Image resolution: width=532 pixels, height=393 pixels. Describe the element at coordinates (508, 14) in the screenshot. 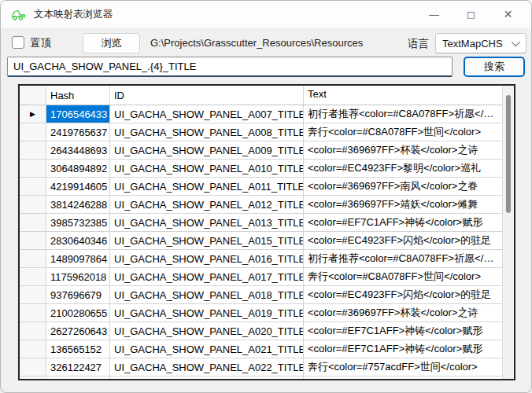

I see `close-button: ✕` at that location.